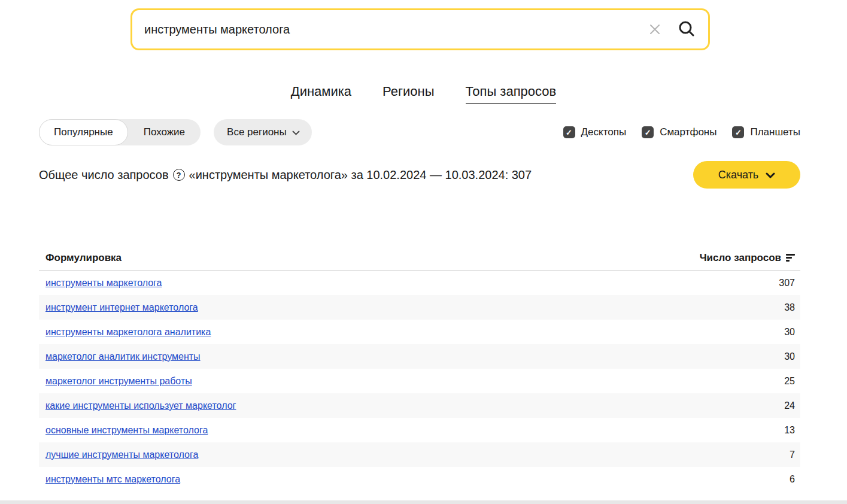 Image resolution: width=847 pixels, height=504 pixels. I want to click on query-link: инструменты маркетолога аналитика, so click(128, 332).